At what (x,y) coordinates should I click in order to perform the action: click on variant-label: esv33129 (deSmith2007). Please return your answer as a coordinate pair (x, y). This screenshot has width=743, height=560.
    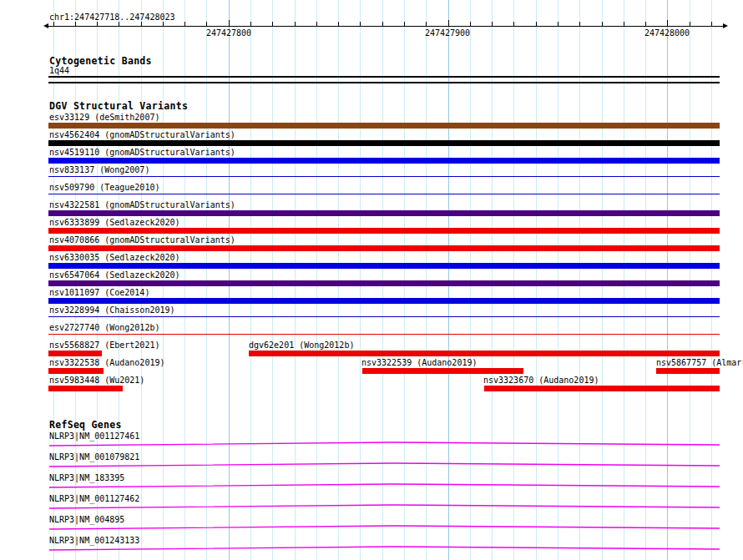
    Looking at the image, I should click on (104, 117).